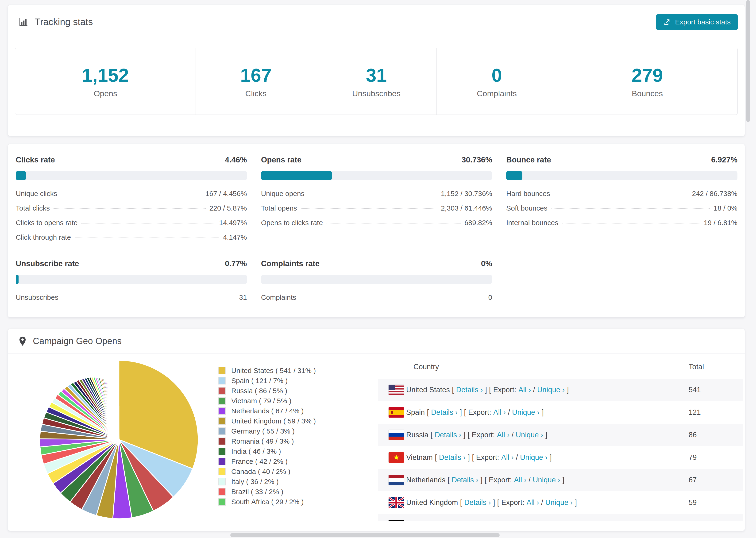  Describe the element at coordinates (256, 93) in the screenshot. I see `summary-stat-label: Clicks` at that location.